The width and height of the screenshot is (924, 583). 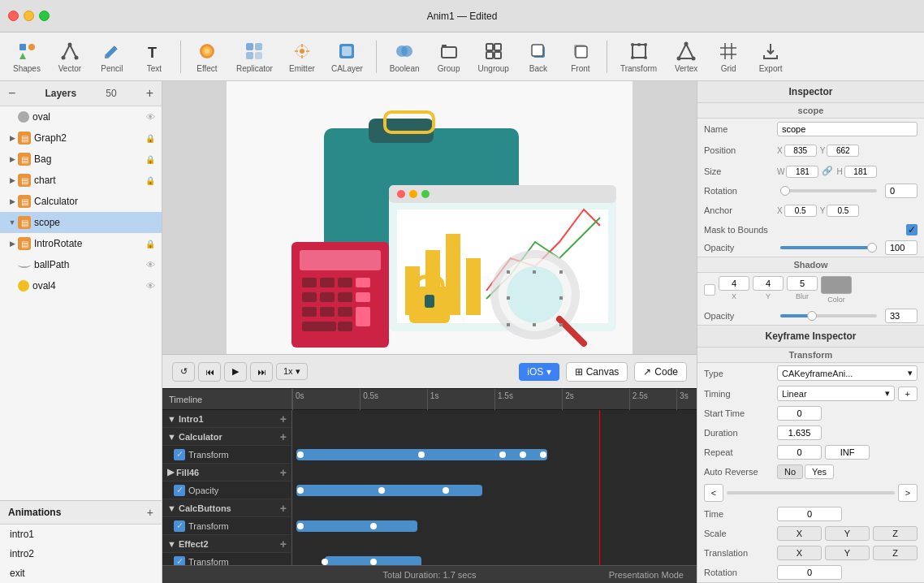 What do you see at coordinates (227, 544) in the screenshot?
I see `tl-label-effect2: ▼ Effect2 +` at bounding box center [227, 544].